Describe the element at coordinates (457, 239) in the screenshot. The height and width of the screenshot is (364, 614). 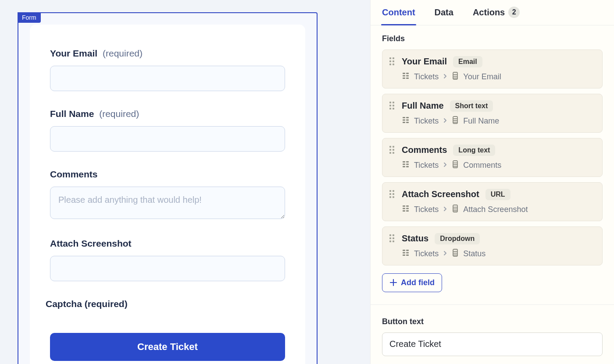
I see `field-type-pill: Dropdown` at that location.